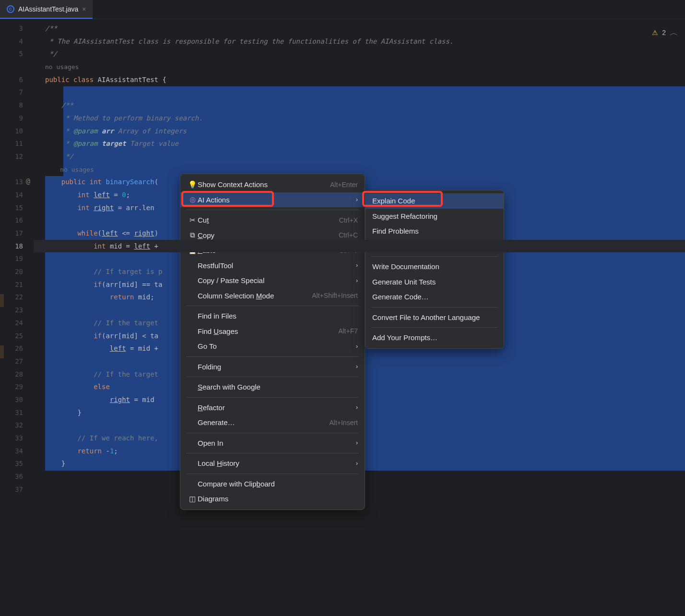  What do you see at coordinates (17, 387) in the screenshot?
I see `line-number: 29` at bounding box center [17, 387].